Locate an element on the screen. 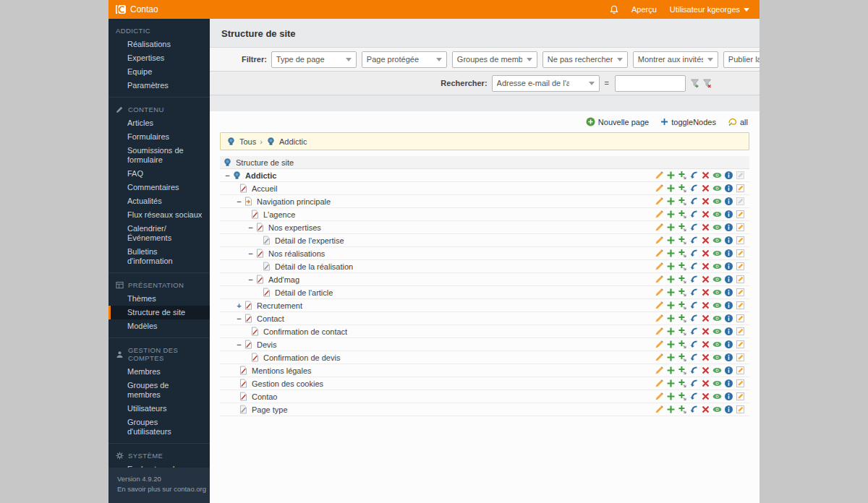 The width and height of the screenshot is (868, 503). sidebar-item-flux-r-seaux-sociaux: Flux réseaux sociaux is located at coordinates (159, 215).